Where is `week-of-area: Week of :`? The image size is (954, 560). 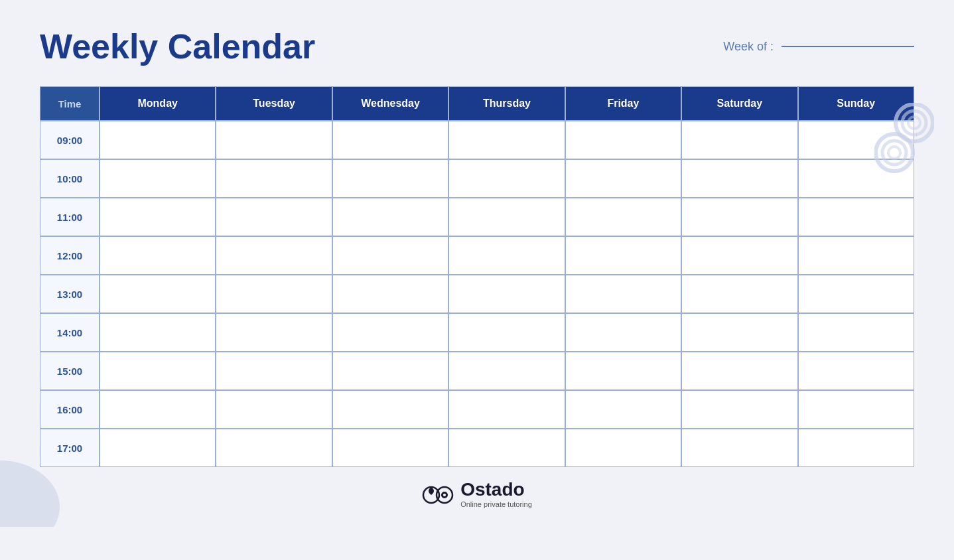
week-of-area: Week of : is located at coordinates (819, 46).